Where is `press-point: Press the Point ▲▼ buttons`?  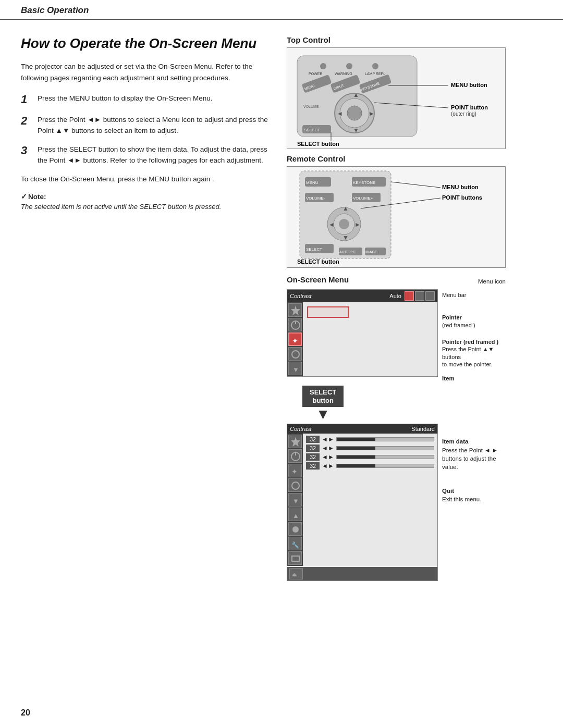
press-point: Press the Point ▲▼ buttons is located at coordinates (474, 353).